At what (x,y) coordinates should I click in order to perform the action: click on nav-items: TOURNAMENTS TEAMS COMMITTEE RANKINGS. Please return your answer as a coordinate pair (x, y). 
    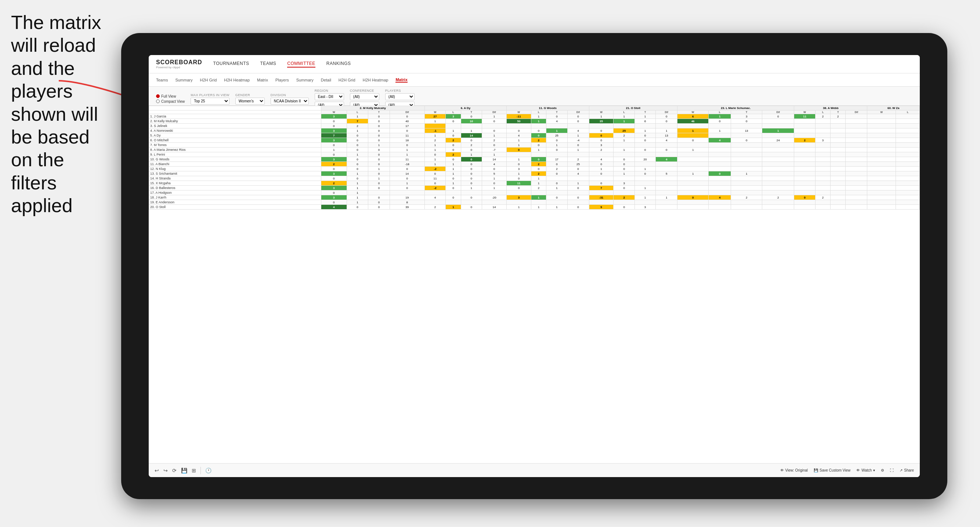
    Looking at the image, I should click on (282, 64).